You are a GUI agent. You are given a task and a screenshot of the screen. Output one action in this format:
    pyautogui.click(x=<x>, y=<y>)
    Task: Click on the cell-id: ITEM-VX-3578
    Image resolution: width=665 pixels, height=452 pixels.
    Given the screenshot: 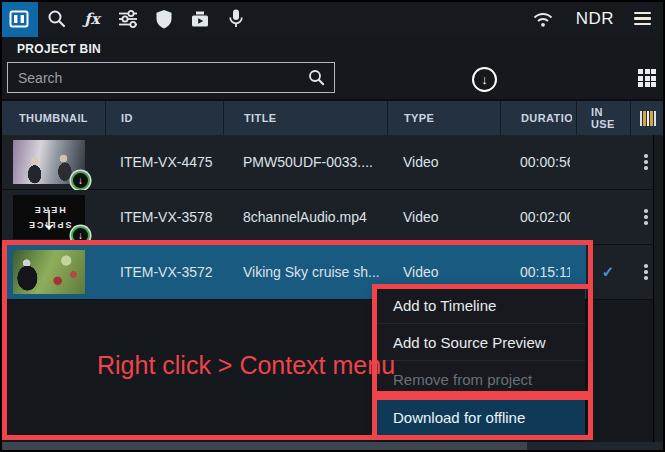 What is the action you would take?
    pyautogui.click(x=166, y=217)
    